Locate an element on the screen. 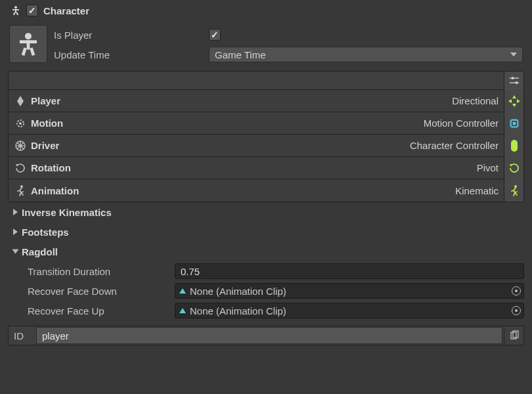  unit-row-driver: Driver Character Controller is located at coordinates (266, 146).